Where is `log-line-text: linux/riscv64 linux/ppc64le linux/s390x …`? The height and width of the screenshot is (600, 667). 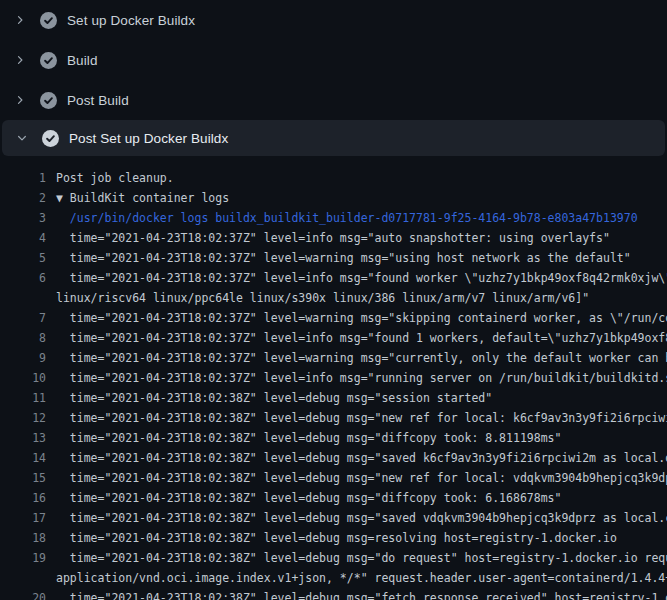 log-line-text: linux/riscv64 linux/ppc64le linux/s390x … is located at coordinates (322, 298).